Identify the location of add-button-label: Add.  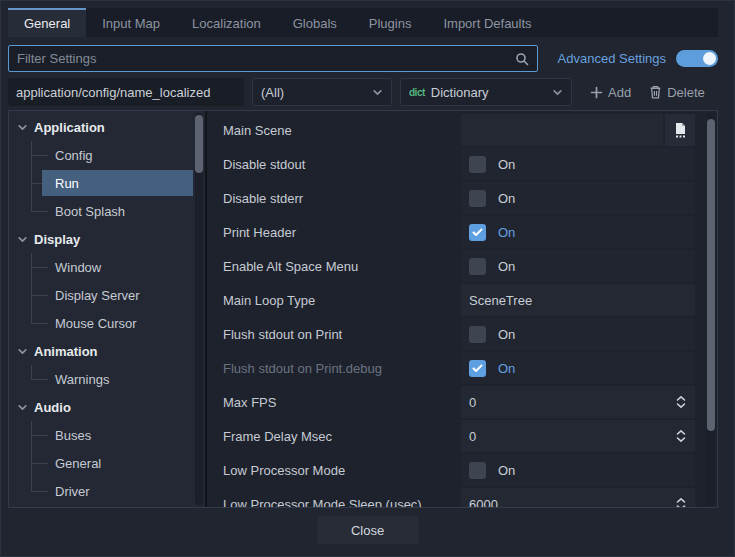
(620, 92).